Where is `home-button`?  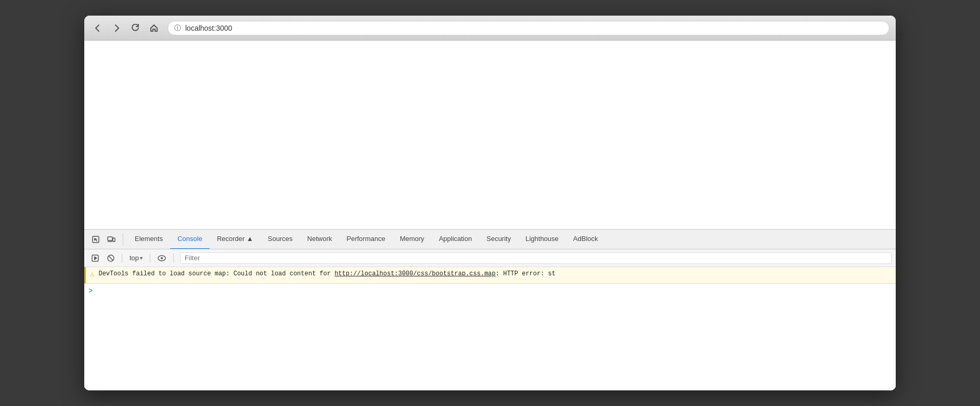
home-button is located at coordinates (154, 28).